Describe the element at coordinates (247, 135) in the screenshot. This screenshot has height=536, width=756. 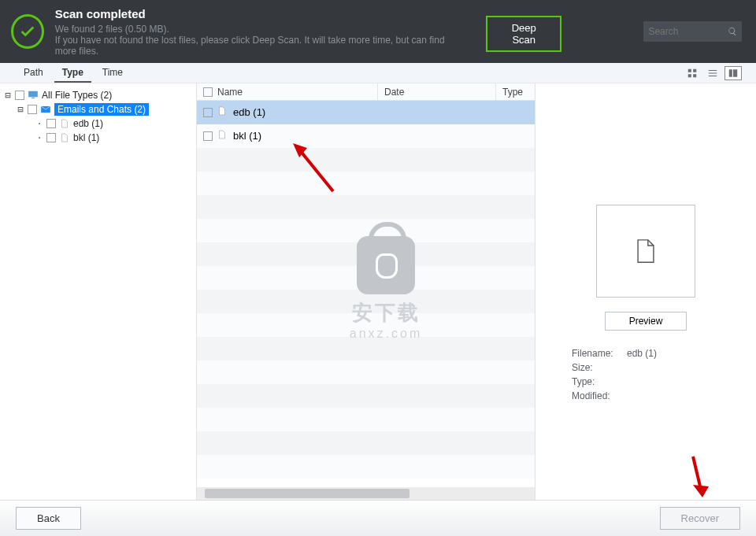
I see `row-name: bkl (1)` at that location.